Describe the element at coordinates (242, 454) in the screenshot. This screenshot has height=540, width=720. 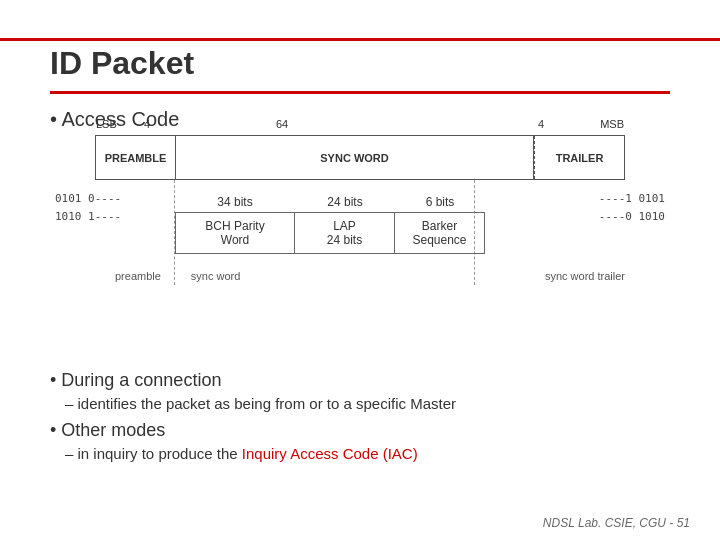
I see `other-modes-desc: – in inquiry to produce the Inquiry Acce…` at that location.